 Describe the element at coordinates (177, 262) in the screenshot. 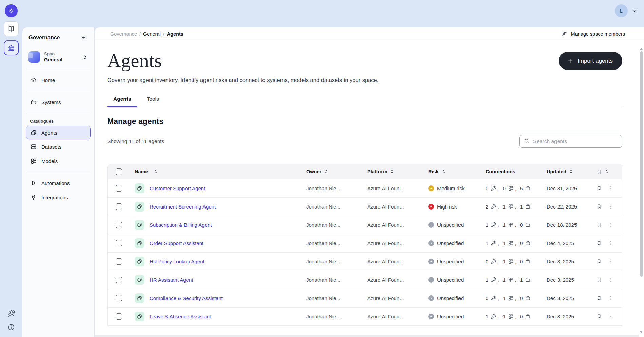

I see `agent-name-link: HR Policy Lookup Agent` at that location.